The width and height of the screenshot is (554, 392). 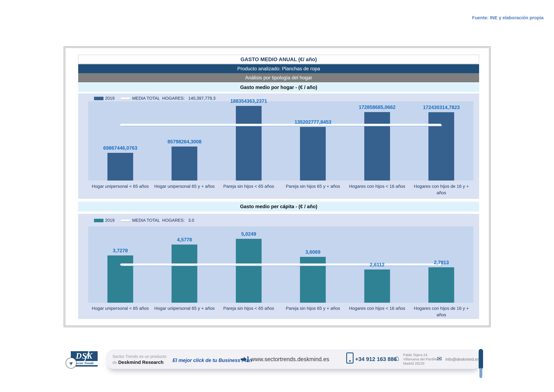 I want to click on bar-column: 135202777,8453, so click(x=313, y=141).